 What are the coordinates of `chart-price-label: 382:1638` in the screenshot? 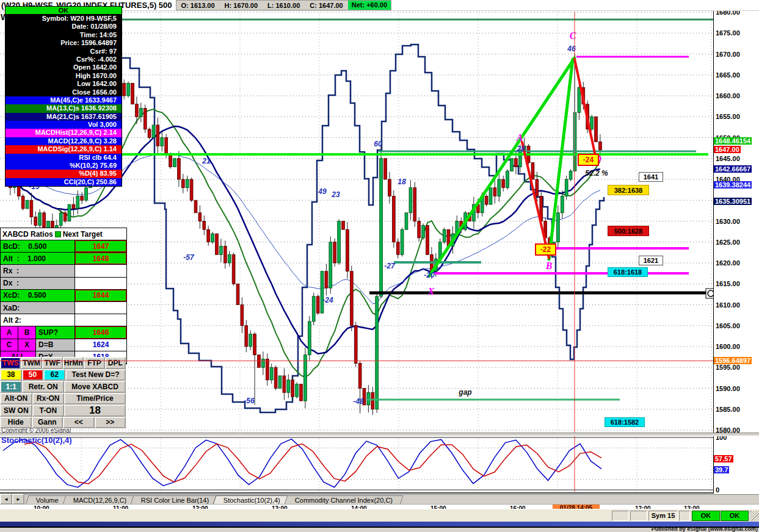 It's located at (628, 190).